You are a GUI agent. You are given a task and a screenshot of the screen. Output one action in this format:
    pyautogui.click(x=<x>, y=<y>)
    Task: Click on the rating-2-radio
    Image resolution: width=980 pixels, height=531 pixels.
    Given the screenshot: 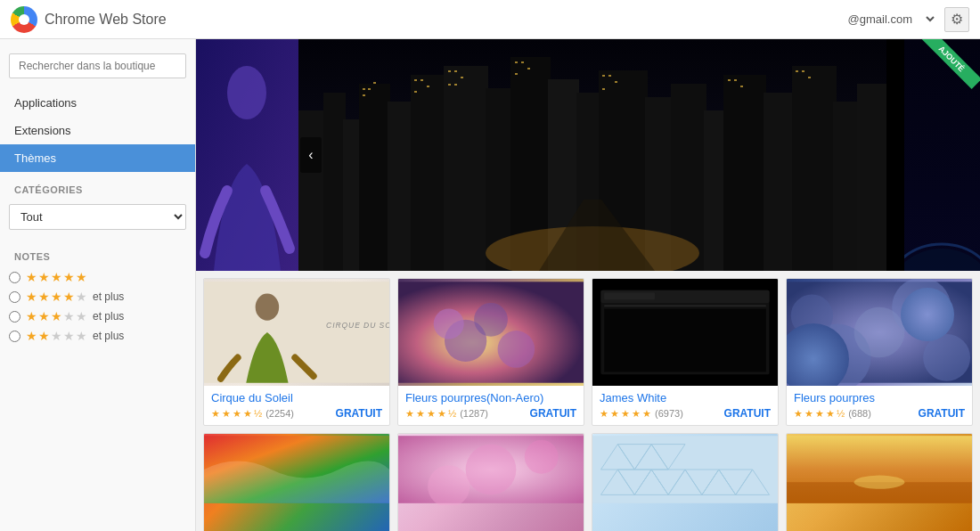 What is the action you would take?
    pyautogui.click(x=14, y=337)
    